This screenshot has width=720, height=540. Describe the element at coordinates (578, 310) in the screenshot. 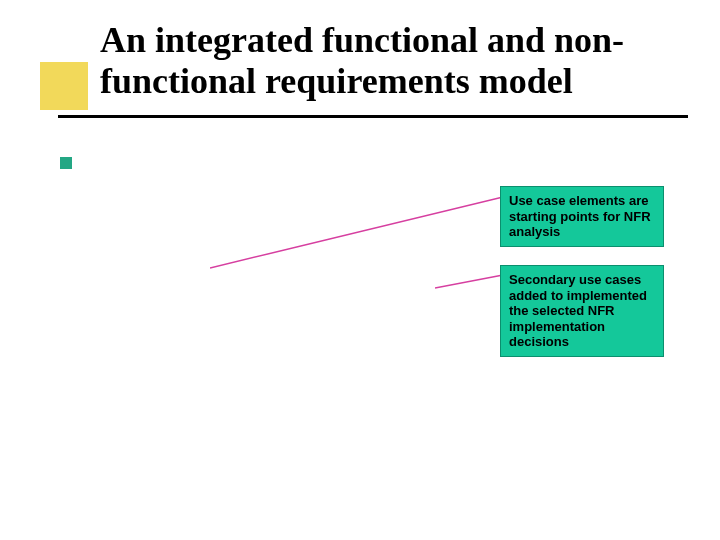

I see `callout-text-2: Secondary use cases added to implemented…` at that location.